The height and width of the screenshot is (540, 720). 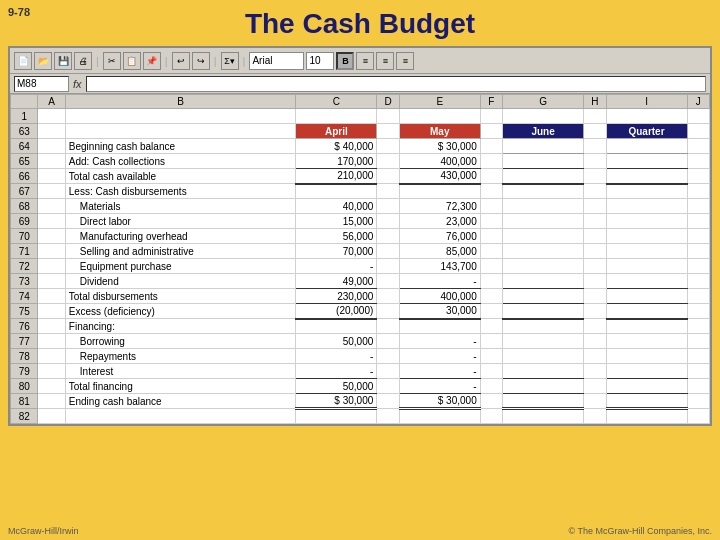 I want to click on row-header: 80, so click(x=24, y=386).